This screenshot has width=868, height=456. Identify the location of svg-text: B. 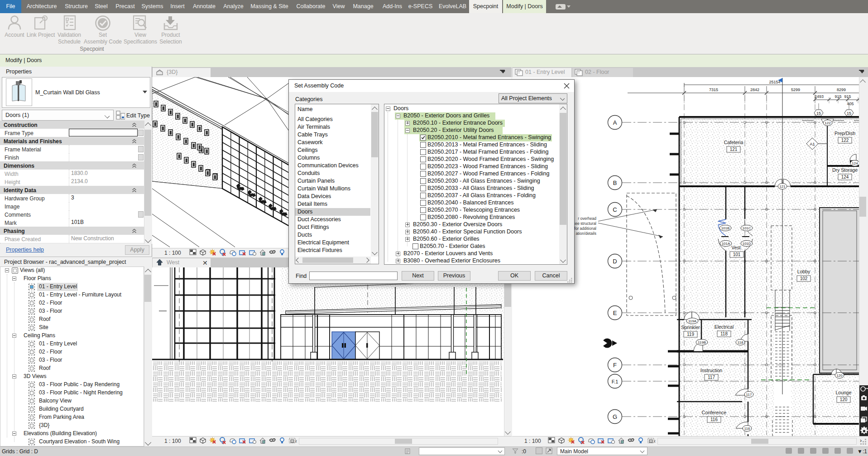
(615, 183).